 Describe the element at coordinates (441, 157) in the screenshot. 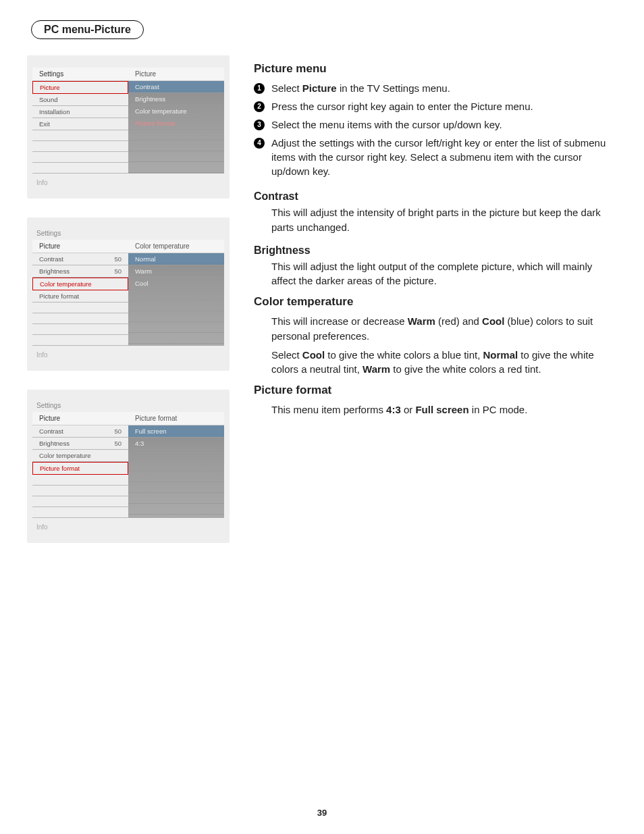

I see `step-text: Adjust the settings with the cursor left…` at that location.